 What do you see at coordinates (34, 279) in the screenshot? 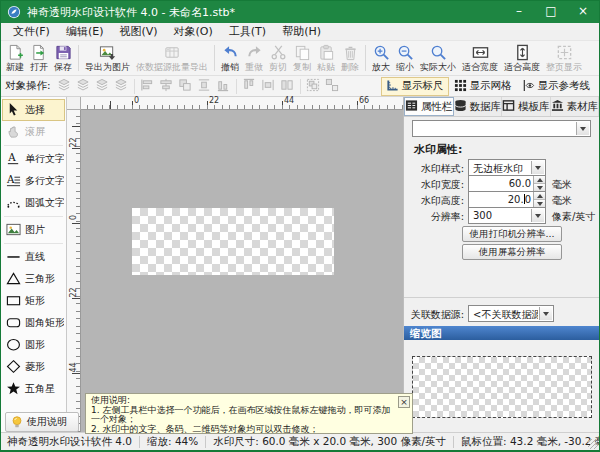
I see `tool-triangle: 三角形` at bounding box center [34, 279].